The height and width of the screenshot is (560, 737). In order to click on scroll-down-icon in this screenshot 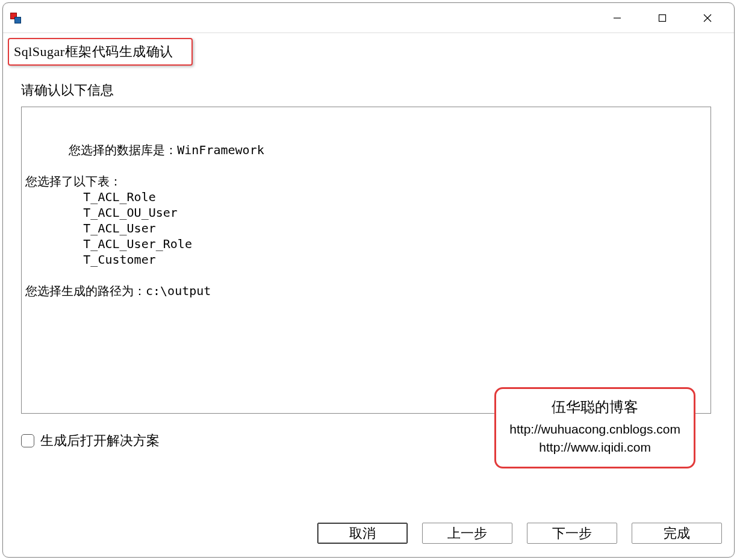, I will do `click(703, 405)`.